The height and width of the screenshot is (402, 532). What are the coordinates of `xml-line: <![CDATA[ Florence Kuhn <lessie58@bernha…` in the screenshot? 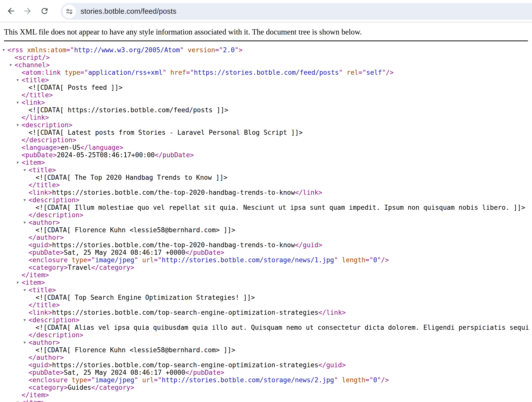 It's located at (266, 230).